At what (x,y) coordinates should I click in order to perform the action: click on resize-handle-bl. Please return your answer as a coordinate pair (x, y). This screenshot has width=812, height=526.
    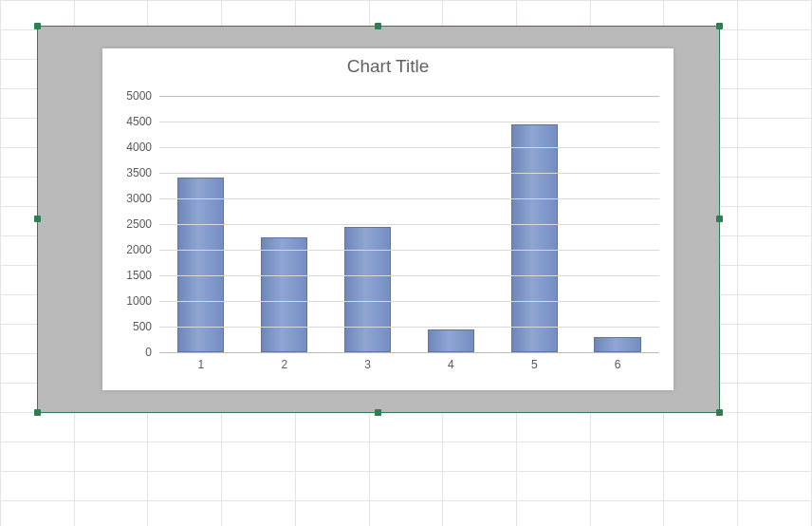
    Looking at the image, I should click on (38, 412).